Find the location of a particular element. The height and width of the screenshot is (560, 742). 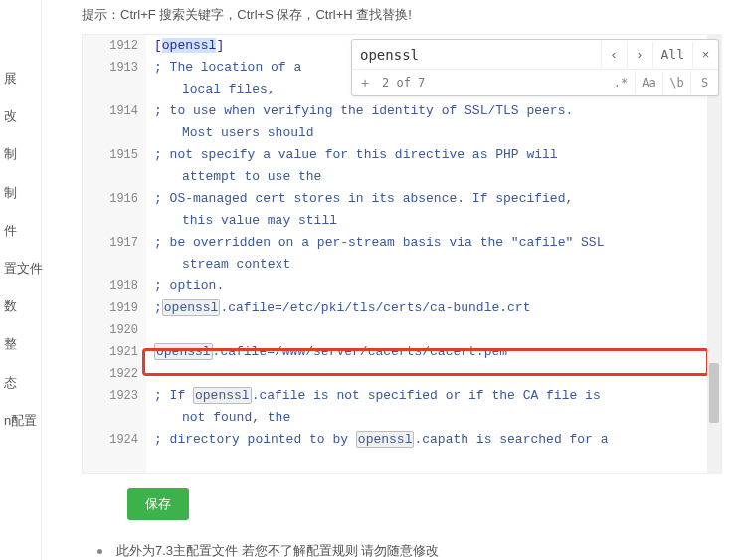

search-panel: ‹ › All × + 2 of 7 .* Aa \b S is located at coordinates (535, 68).